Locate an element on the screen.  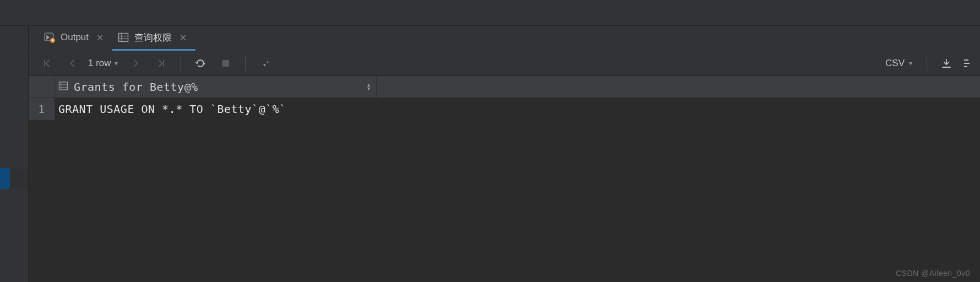
last-page-button is located at coordinates (161, 63).